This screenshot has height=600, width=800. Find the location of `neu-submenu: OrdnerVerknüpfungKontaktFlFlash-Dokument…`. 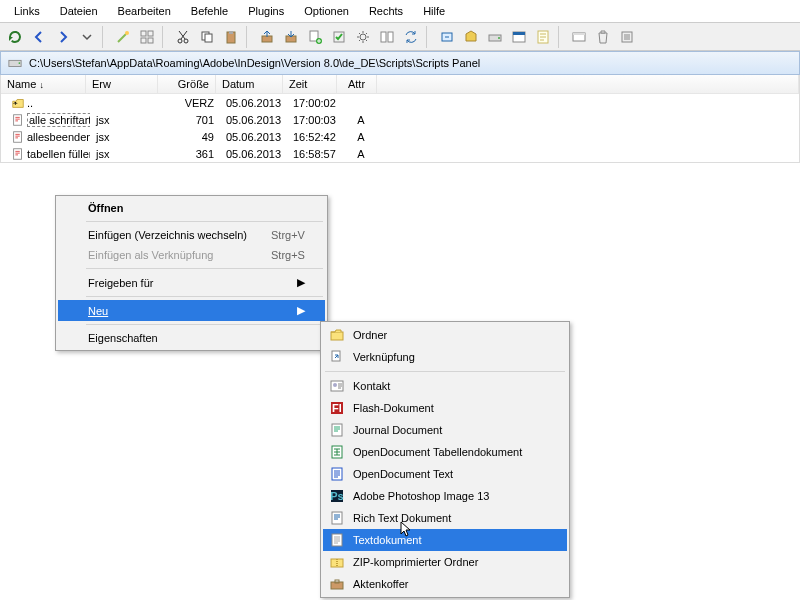

neu-submenu: OrdnerVerknüpfungKontaktFlFlash-Dokument… is located at coordinates (445, 460).